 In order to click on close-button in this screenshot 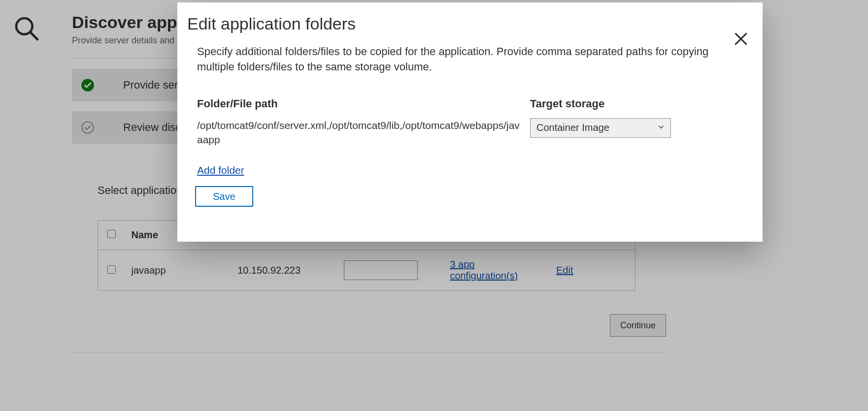, I will do `click(741, 40)`.